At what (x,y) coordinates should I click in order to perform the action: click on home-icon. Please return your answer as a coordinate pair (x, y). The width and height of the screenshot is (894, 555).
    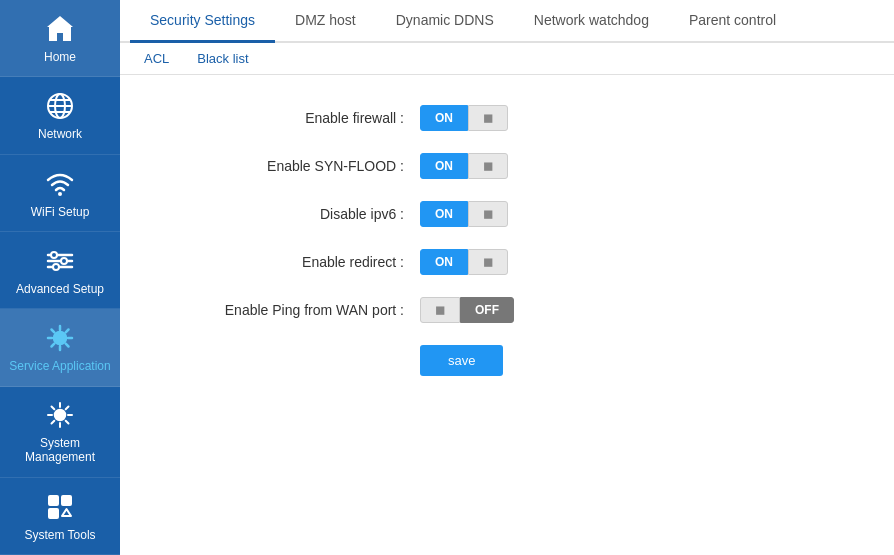
    Looking at the image, I should click on (60, 29).